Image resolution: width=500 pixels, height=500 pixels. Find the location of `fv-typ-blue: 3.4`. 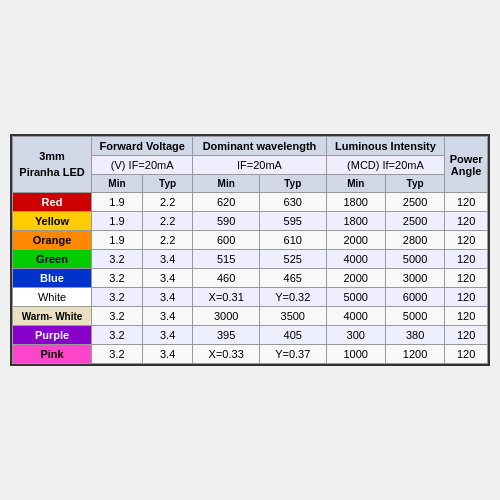

fv-typ-blue: 3.4 is located at coordinates (168, 278).